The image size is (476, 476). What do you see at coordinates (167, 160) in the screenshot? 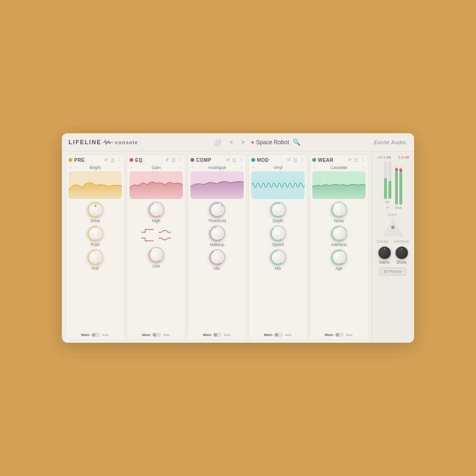
I see `eq-reset-btn: ↺` at bounding box center [167, 160].